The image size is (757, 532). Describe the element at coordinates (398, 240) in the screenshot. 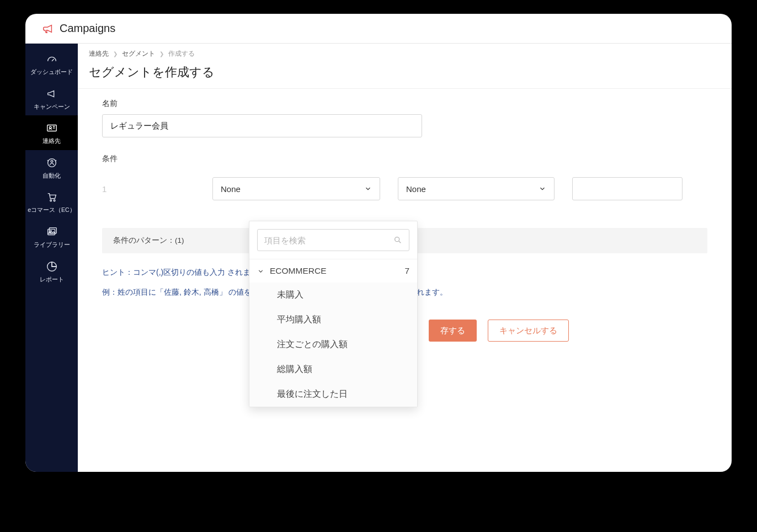

I see `search-icon` at that location.